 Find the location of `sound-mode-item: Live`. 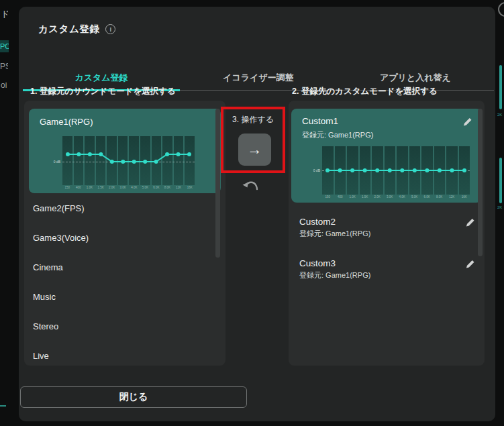

sound-mode-item: Live is located at coordinates (125, 356).